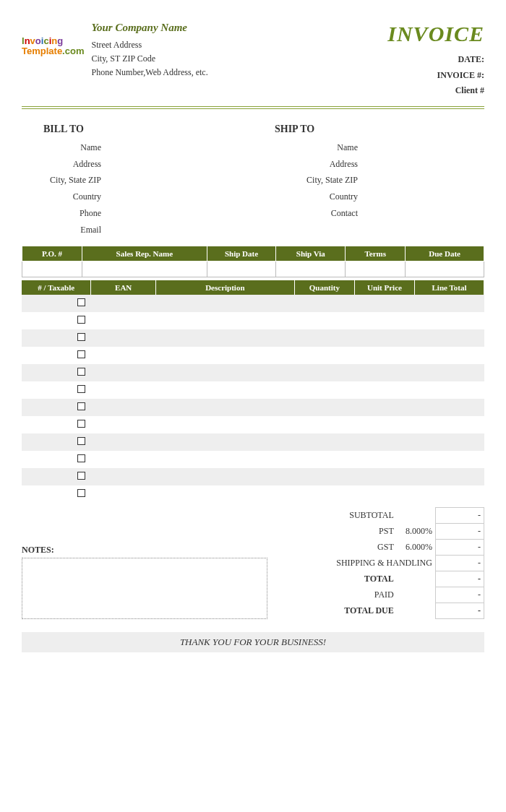 Image resolution: width=506 pixels, height=812 pixels. What do you see at coordinates (460, 563) in the screenshot?
I see `totals-value: -` at bounding box center [460, 563].